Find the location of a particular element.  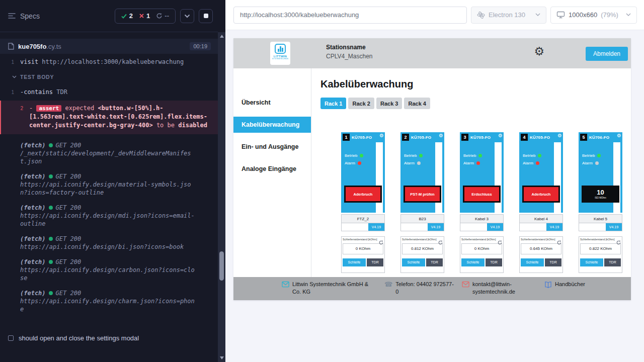

command-row-visit: 1 visit http://localhost:3000/kabelueber… is located at coordinates (109, 62).